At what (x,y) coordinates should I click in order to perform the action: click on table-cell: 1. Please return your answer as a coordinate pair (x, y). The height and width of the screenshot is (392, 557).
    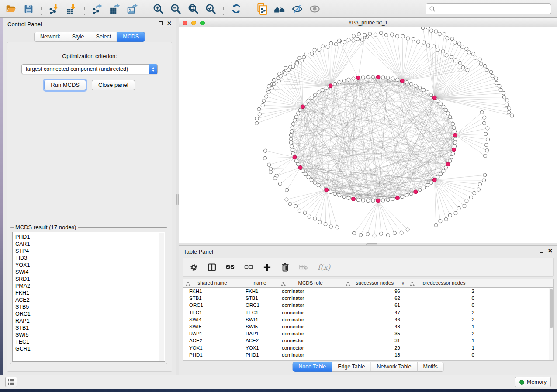
    Looking at the image, I should click on (444, 348).